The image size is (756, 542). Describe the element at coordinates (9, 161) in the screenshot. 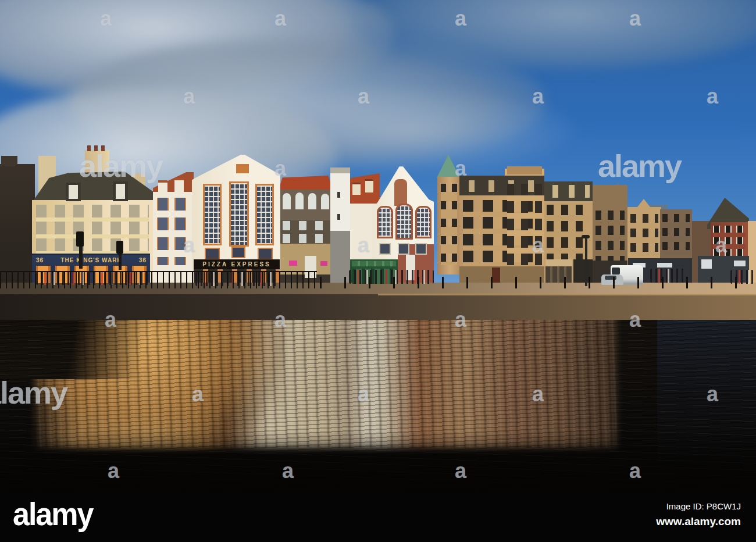

I see `chimney` at that location.